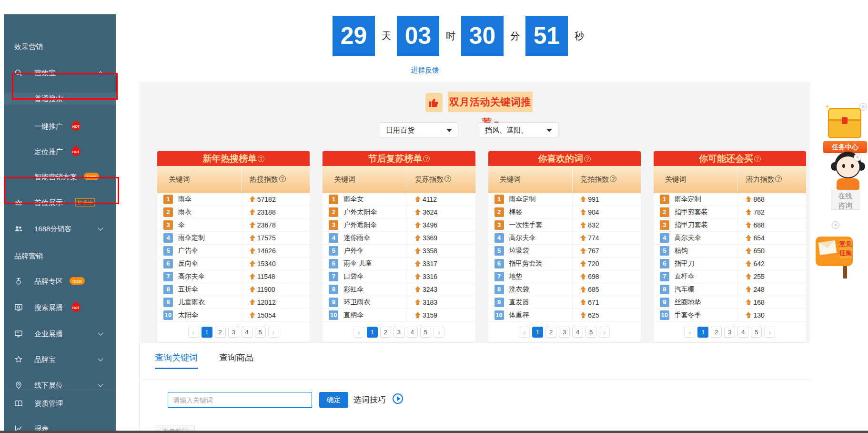 The width and height of the screenshot is (868, 433). What do you see at coordinates (398, 399) in the screenshot?
I see `play-video-icon` at bounding box center [398, 399].